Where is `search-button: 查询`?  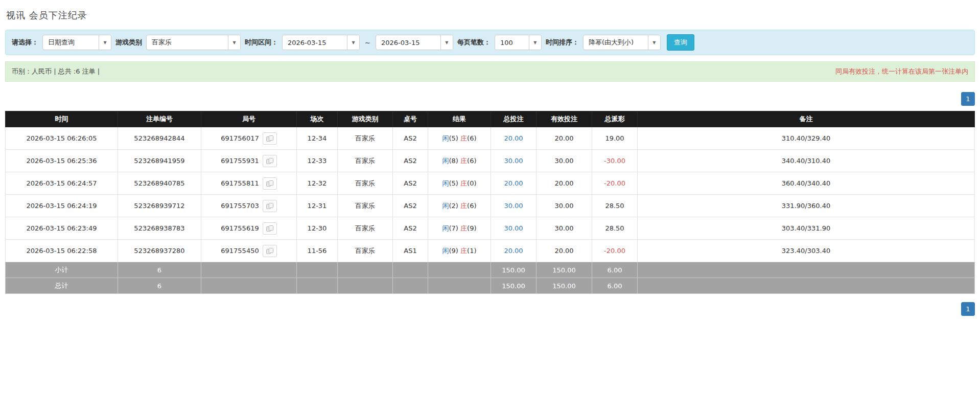 search-button: 查询 is located at coordinates (681, 42).